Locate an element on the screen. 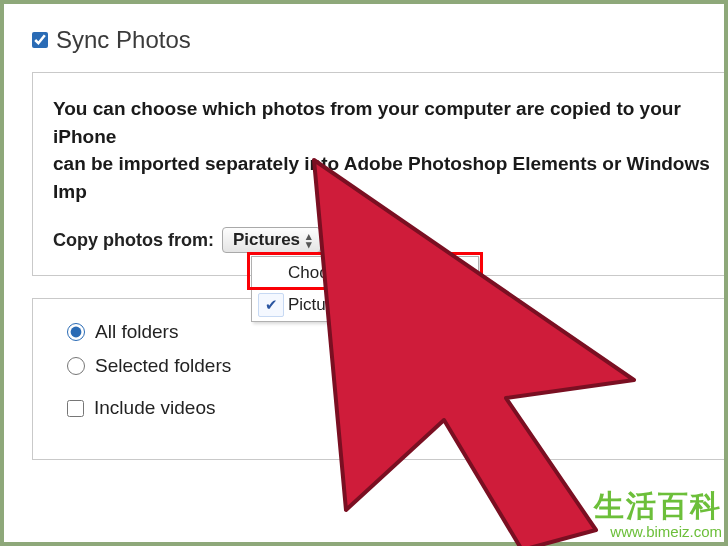 Image resolution: width=728 pixels, height=546 pixels. sync-photos-label: Sync Photos is located at coordinates (124, 40).